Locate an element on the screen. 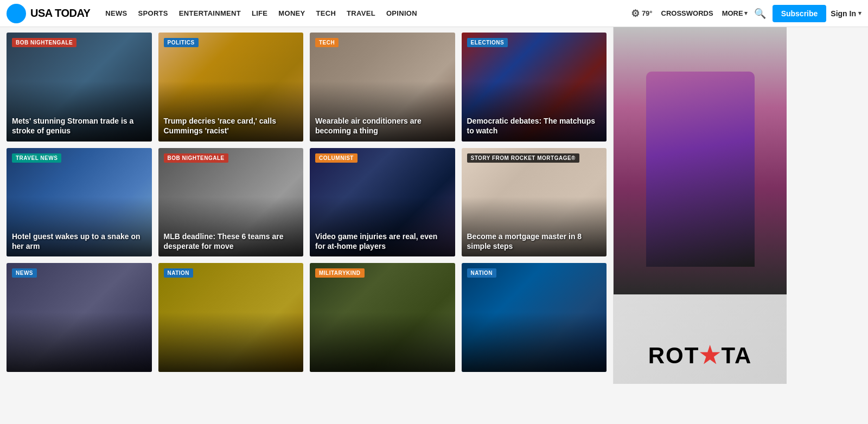  more-label: MORE is located at coordinates (732, 13).